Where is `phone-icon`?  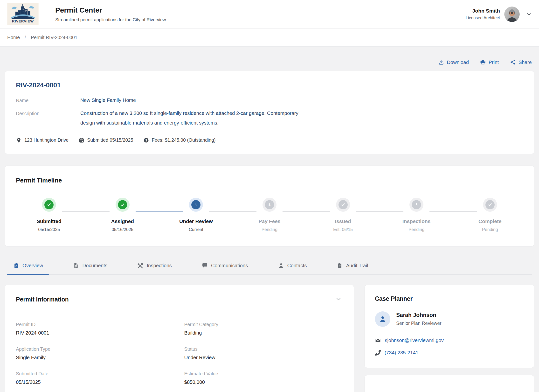
phone-icon is located at coordinates (378, 353).